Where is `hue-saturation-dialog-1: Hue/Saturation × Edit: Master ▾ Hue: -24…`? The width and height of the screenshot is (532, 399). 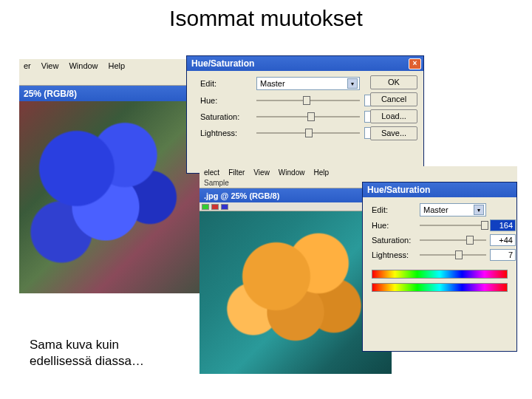 hue-saturation-dialog-1: Hue/Saturation × Edit: Master ▾ Hue: -24… is located at coordinates (305, 115).